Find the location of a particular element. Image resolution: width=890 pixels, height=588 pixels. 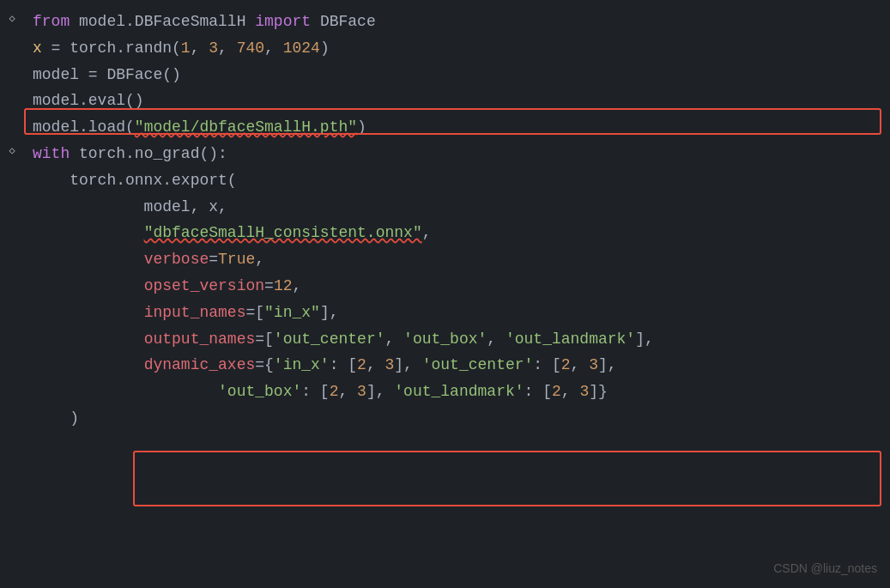

str-in-x-2: 'in_x' is located at coordinates (302, 365).